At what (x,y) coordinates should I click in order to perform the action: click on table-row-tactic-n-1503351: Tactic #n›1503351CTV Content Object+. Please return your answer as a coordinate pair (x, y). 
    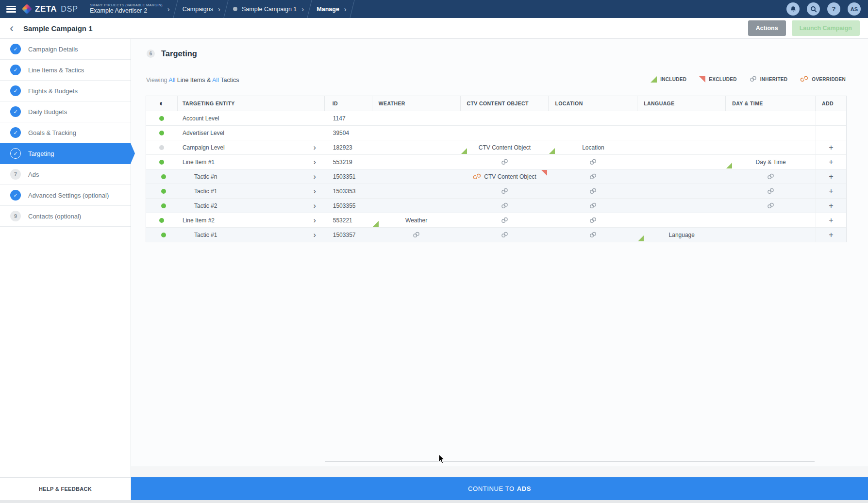
    Looking at the image, I should click on (496, 176).